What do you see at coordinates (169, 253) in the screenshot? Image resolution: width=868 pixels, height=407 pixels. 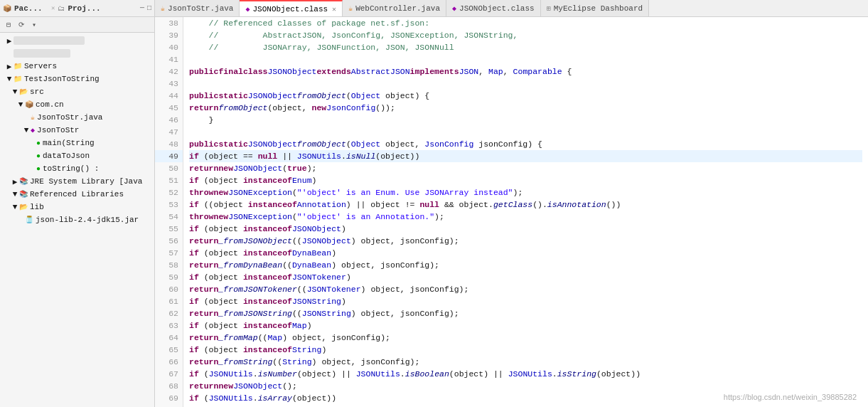 I see `line-number: 57` at bounding box center [169, 253].